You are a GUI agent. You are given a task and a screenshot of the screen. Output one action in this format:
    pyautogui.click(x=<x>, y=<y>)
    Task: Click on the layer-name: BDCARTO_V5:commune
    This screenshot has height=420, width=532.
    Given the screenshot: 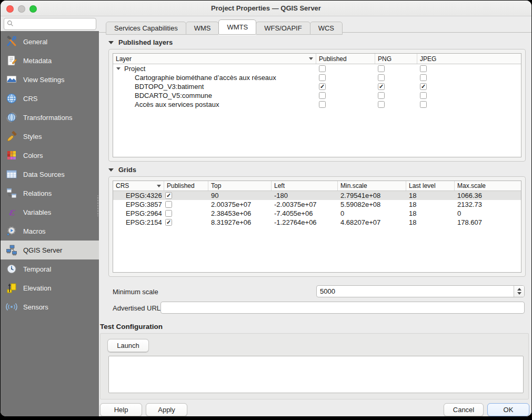 What is the action you would take?
    pyautogui.click(x=174, y=96)
    